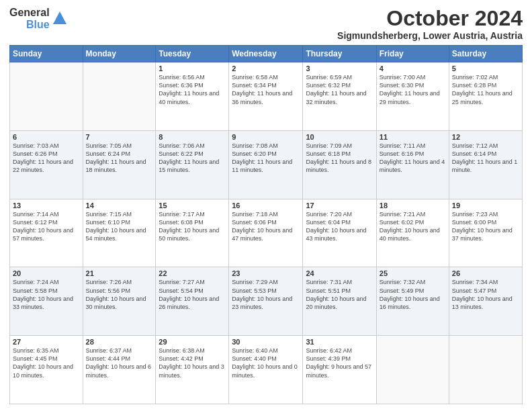 The width and height of the screenshot is (532, 411). I want to click on table-row: 26Sunrise: 7:34 AMSunset: 5:47 PMDayligh…, so click(485, 302).